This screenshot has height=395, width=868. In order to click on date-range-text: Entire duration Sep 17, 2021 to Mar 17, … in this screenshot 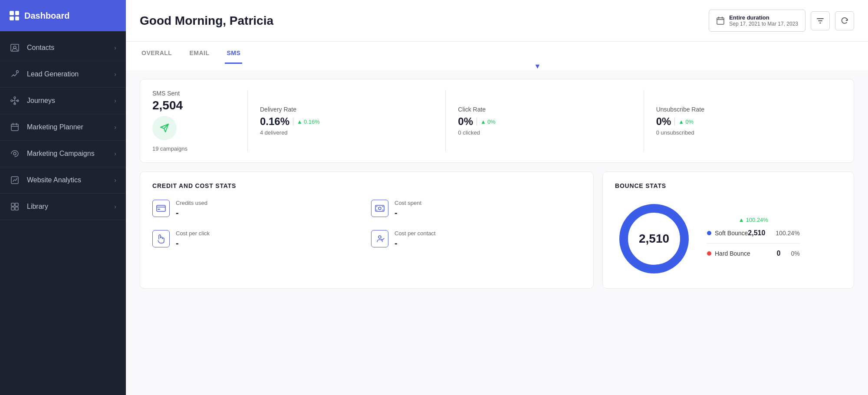, I will do `click(764, 21)`.